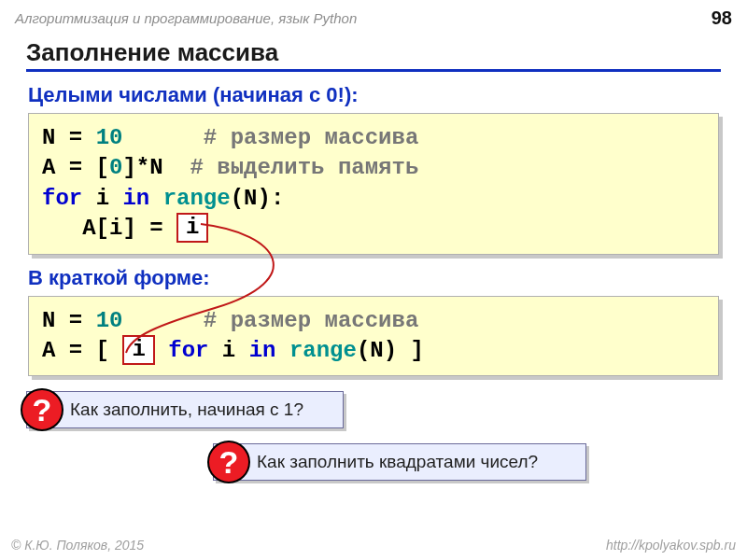 The width and height of the screenshot is (747, 560). I want to click on highlight-box-i-1: i, so click(192, 228).